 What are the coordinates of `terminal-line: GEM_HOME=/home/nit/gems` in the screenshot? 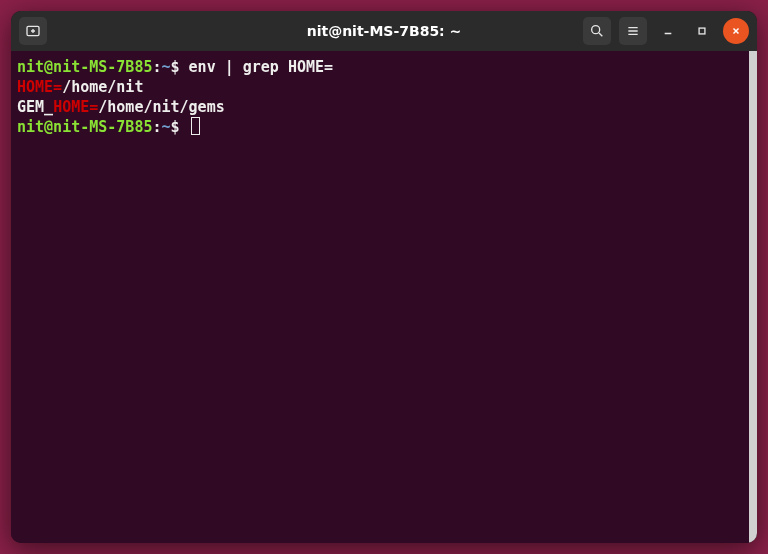 It's located at (384, 107).